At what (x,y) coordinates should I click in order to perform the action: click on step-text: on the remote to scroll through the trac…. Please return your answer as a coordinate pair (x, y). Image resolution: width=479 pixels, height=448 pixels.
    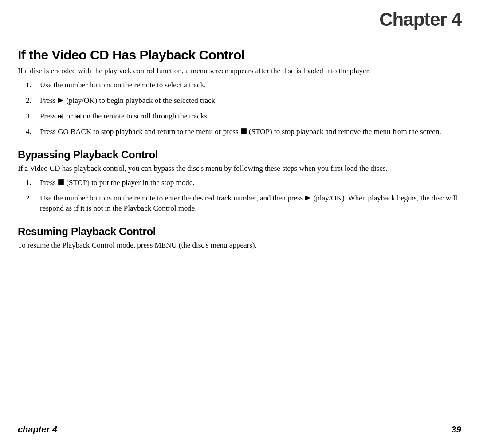
    Looking at the image, I should click on (146, 116).